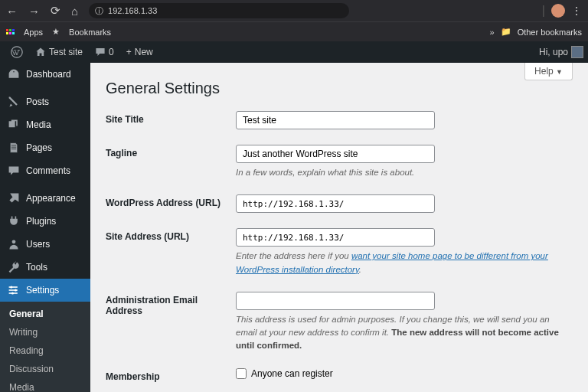 This screenshot has height=392, width=588. I want to click on desc-site-url: Enter the address here if you want your …, so click(400, 263).